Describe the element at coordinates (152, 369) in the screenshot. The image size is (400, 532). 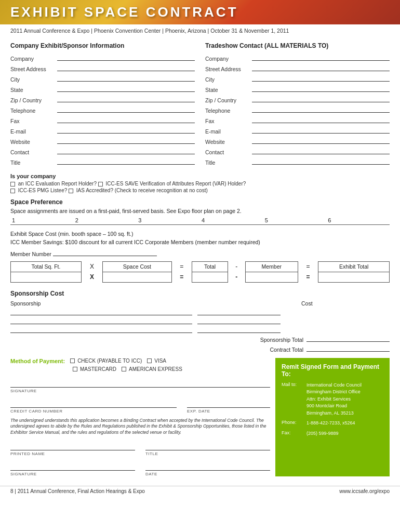
I see `check-option-amex: AMERICAN EXPRESS` at that location.